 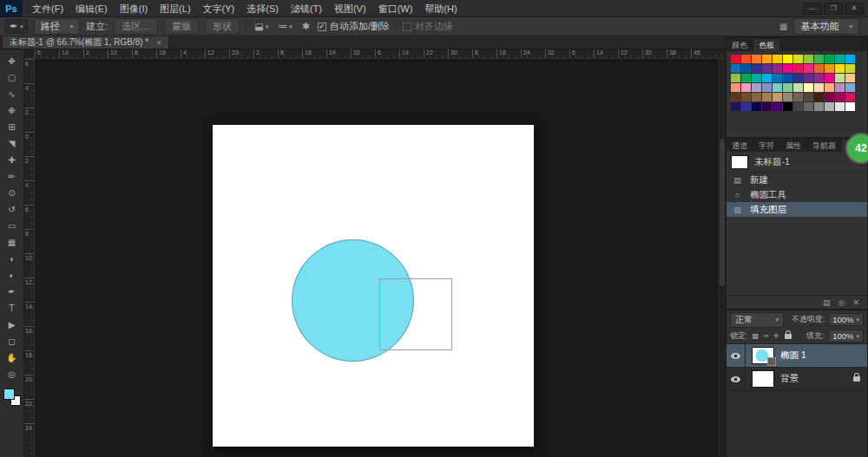 What do you see at coordinates (797, 180) in the screenshot?
I see `history-step: ▤新建` at bounding box center [797, 180].